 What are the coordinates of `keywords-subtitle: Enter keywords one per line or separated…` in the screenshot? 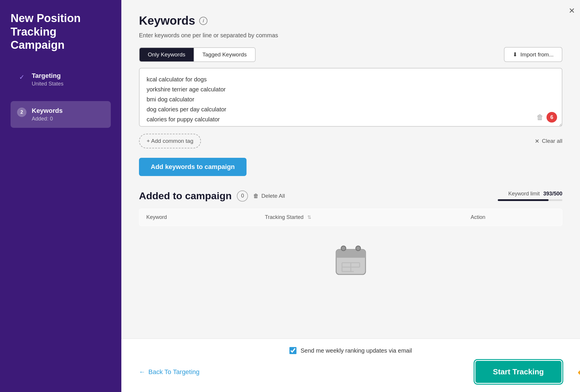 It's located at (351, 35).